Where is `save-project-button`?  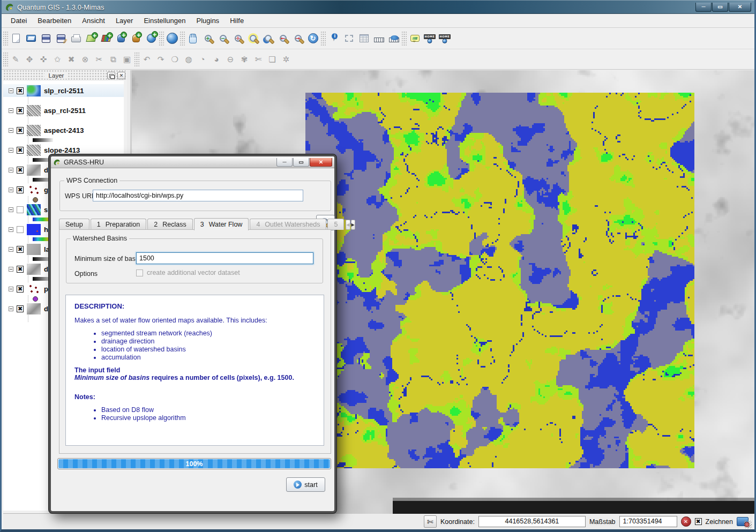 save-project-button is located at coordinates (46, 39).